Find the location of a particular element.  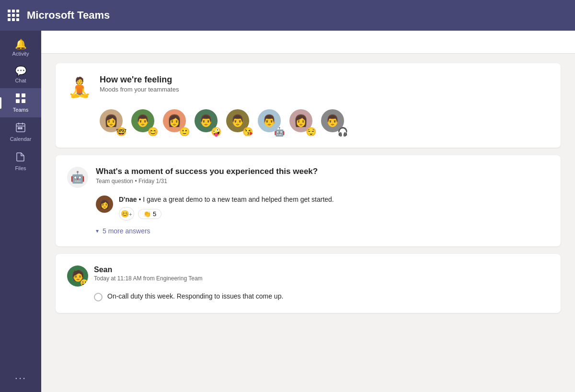

message-sender-info: Sean Today at 11:18 AM from Engineering … is located at coordinates (149, 274).